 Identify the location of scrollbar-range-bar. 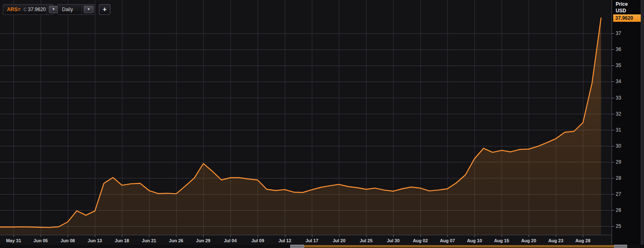
(459, 246).